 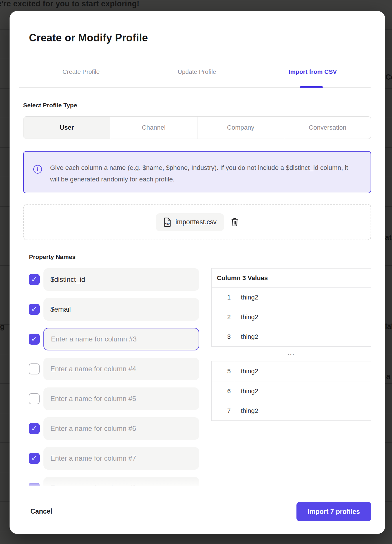 What do you see at coordinates (121, 369) in the screenshot?
I see `column-4-name-input` at bounding box center [121, 369].